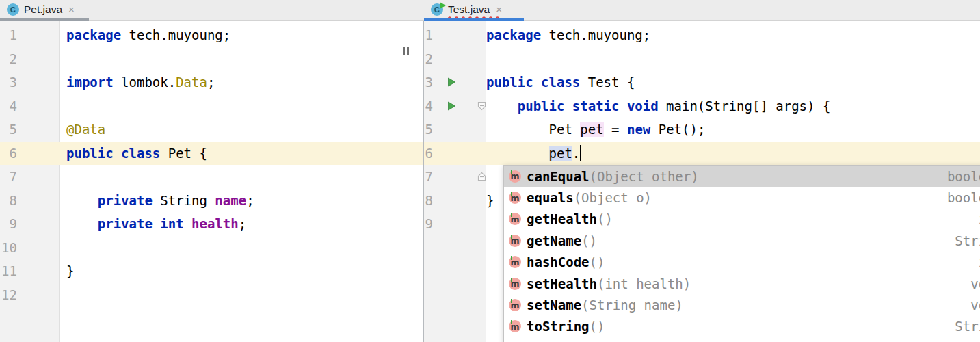  Describe the element at coordinates (702, 130) in the screenshot. I see `code-line: 5 Pet pet = new Pet();` at that location.